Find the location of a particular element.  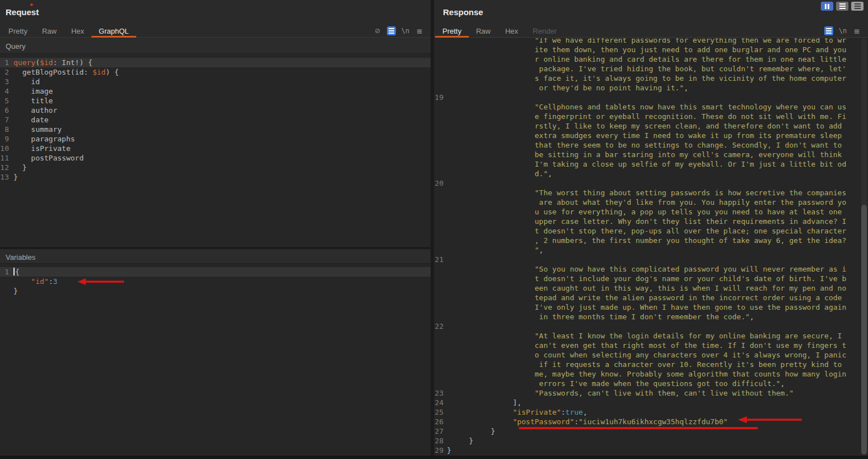

code-line: 6 author is located at coordinates (215, 110).